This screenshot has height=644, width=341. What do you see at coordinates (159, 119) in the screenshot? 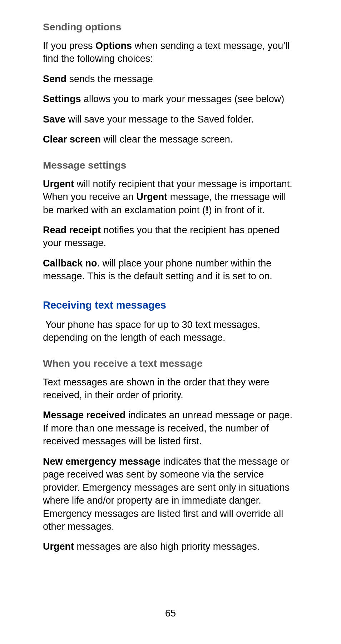
I see `text: will save your message to the Saved fold…` at bounding box center [159, 119].